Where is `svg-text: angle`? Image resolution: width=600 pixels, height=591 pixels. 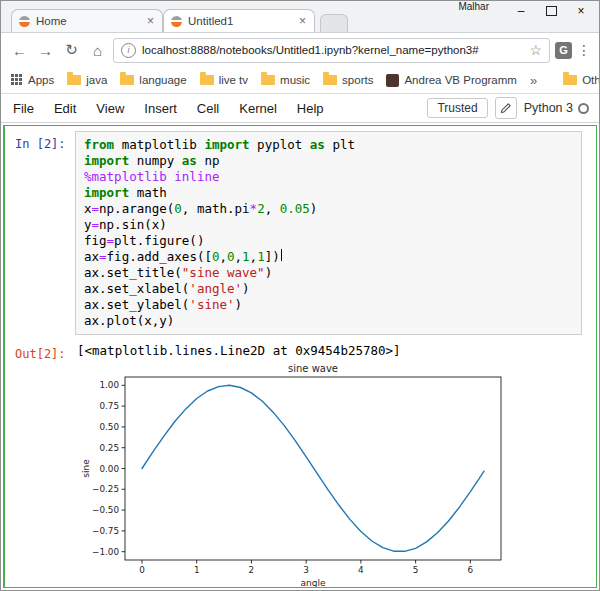 svg-text: angle is located at coordinates (314, 583).